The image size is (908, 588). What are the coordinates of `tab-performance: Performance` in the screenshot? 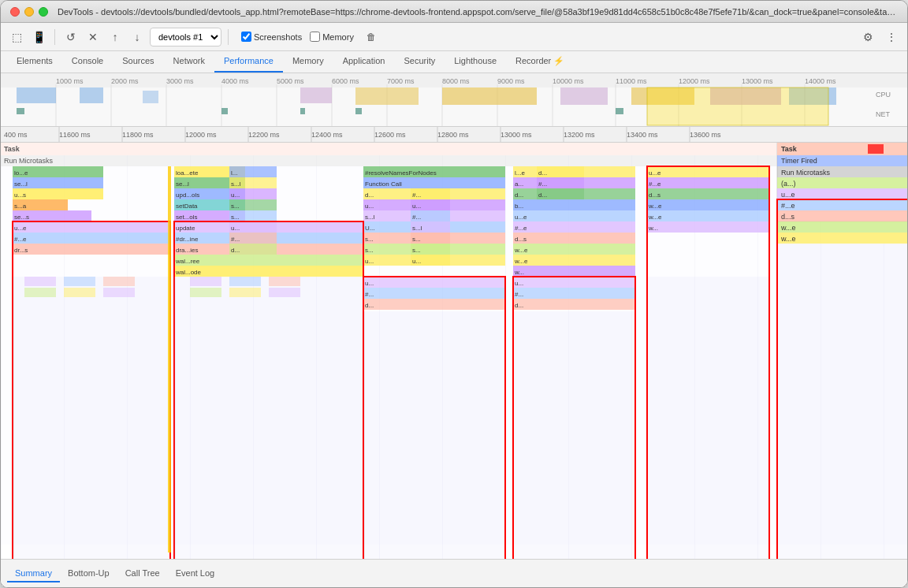 It's located at (249, 61).